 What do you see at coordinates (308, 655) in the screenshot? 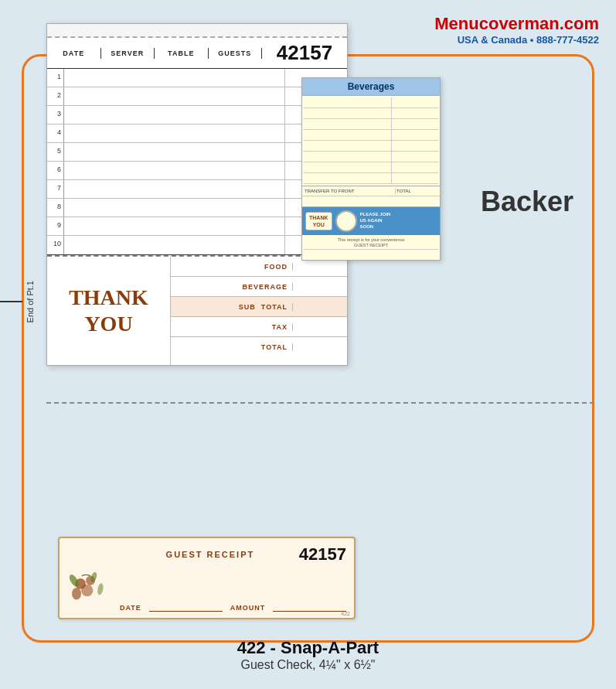
I see `product-title-section: 422 - Snap-A-Part Guest Check, 4¼" x 6½"` at bounding box center [308, 655].